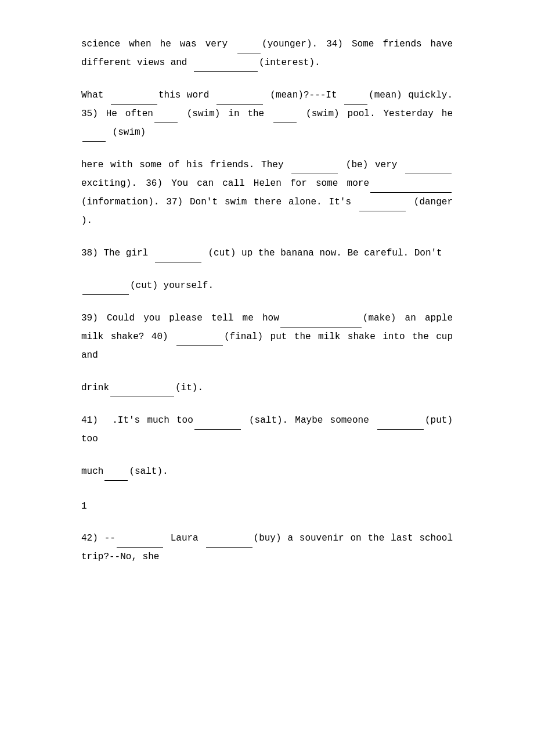  I want to click on paragraph-5: (cut) yourself., so click(267, 286).